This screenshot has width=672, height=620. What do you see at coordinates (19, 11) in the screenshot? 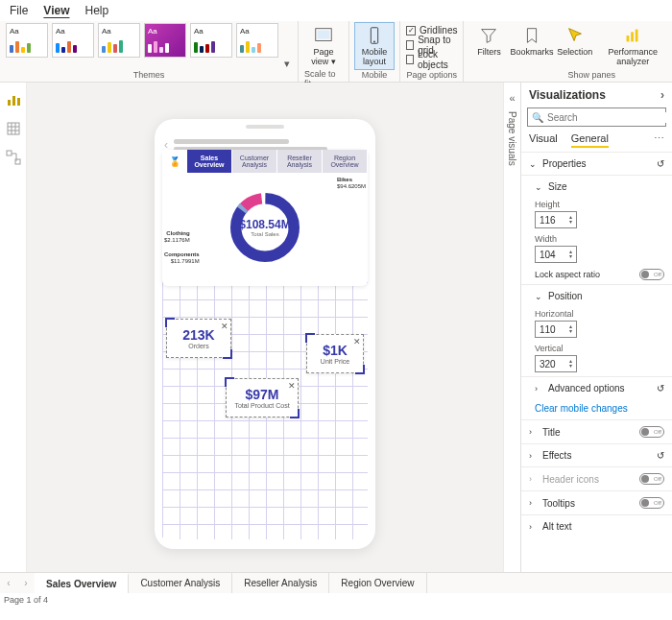
I see `menu-file: File` at bounding box center [19, 11].